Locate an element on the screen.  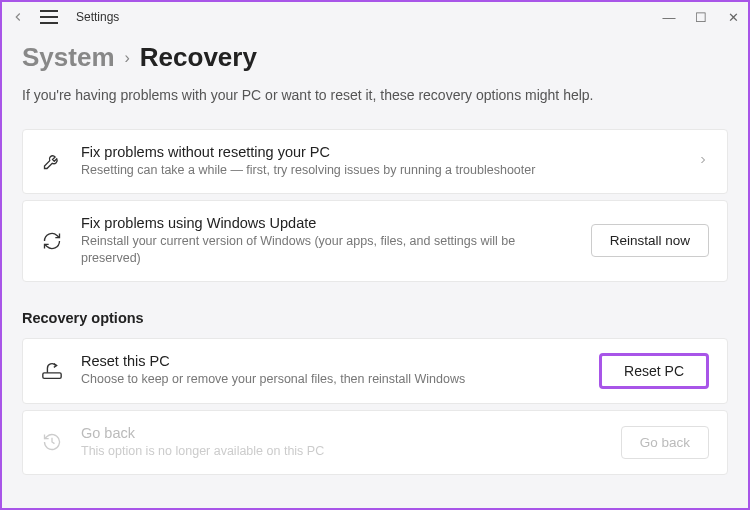
maximize-icon: ☐ is located at coordinates (701, 18).